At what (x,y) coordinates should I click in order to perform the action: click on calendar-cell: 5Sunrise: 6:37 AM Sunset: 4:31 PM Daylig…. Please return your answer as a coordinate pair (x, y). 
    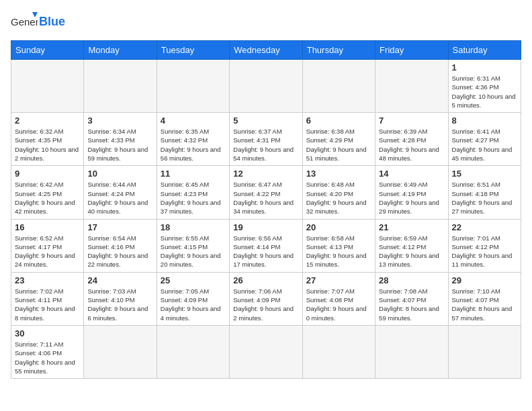
    Looking at the image, I should click on (266, 140).